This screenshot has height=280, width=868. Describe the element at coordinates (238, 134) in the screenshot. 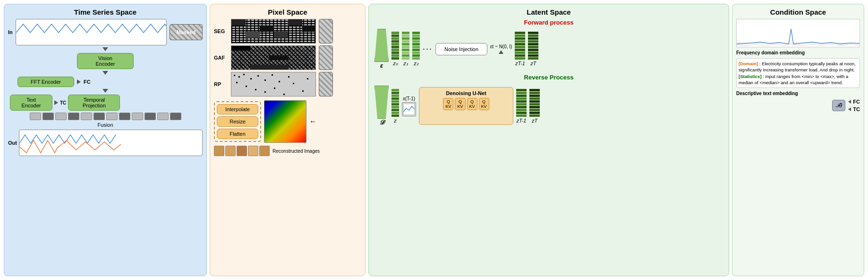

I see `flatten-label: Flatten` at that location.